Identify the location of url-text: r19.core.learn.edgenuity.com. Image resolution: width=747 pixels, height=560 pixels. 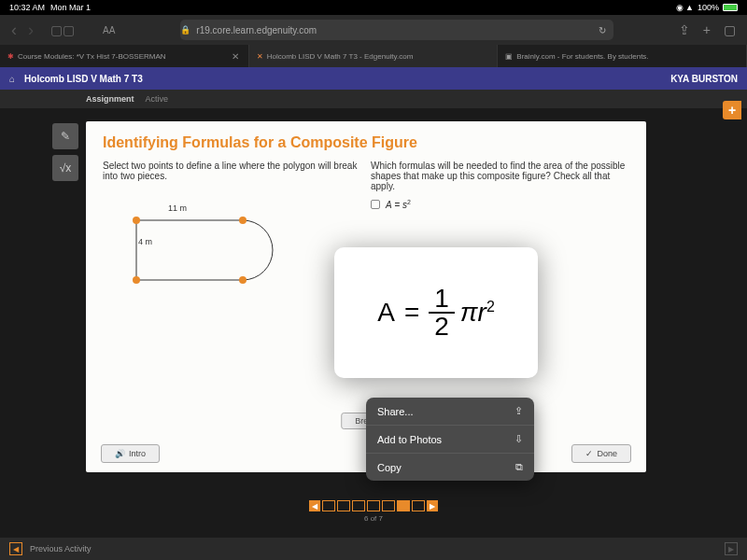
(256, 30).